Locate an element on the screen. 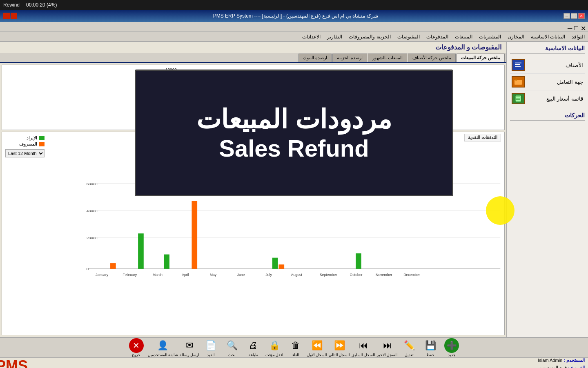 The width and height of the screenshot is (588, 368). lock-icon: 🔒 is located at coordinates (274, 346).